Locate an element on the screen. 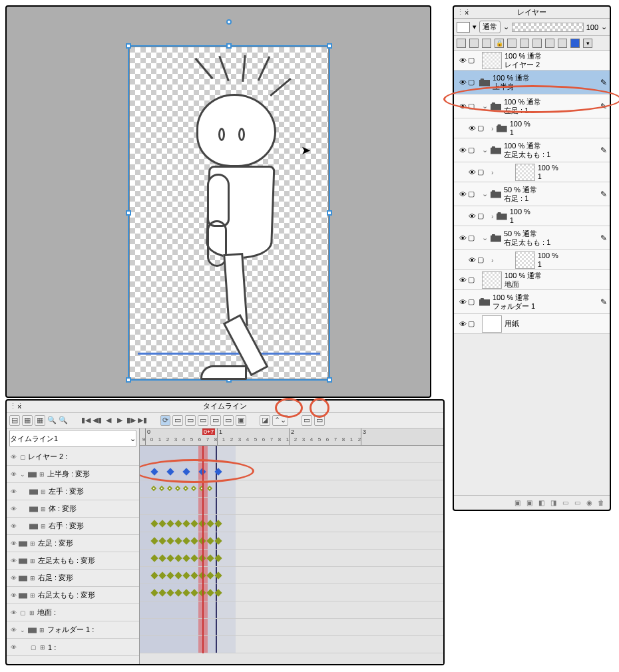 The image size is (619, 672). timeline-name-select: タイムライン1 ⌄ is located at coordinates (73, 438).